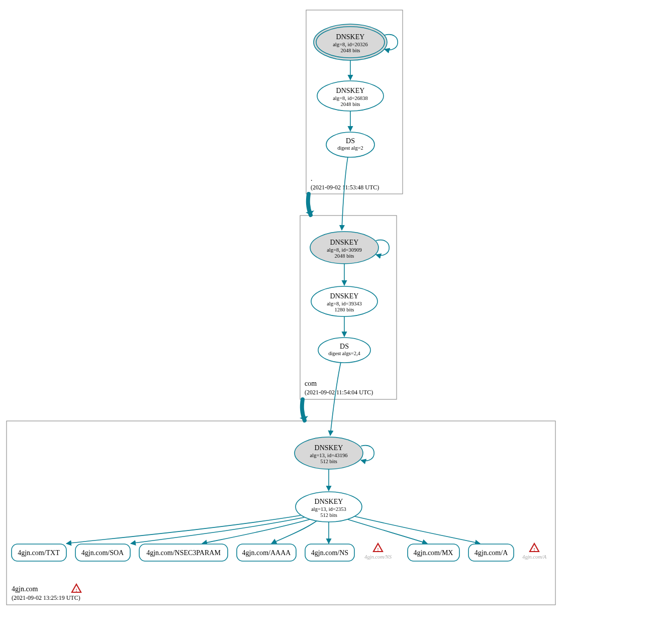  I want to click on leaf-aaaa-label: 4gjn.com/AAAA, so click(267, 553).